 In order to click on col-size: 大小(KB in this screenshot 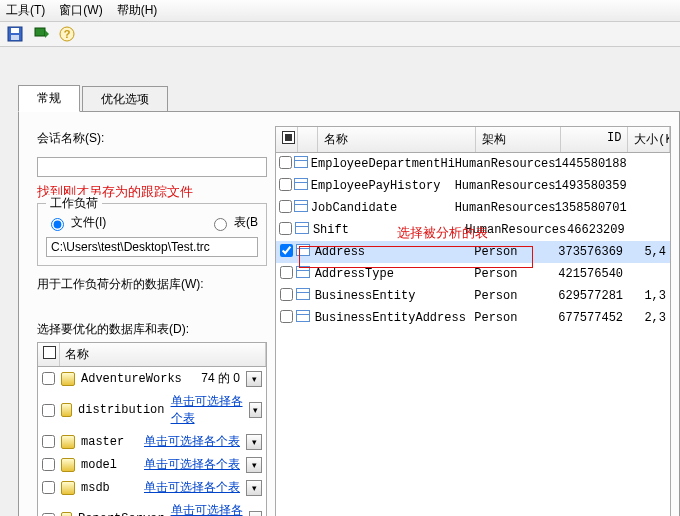, I will do `click(649, 140)`.